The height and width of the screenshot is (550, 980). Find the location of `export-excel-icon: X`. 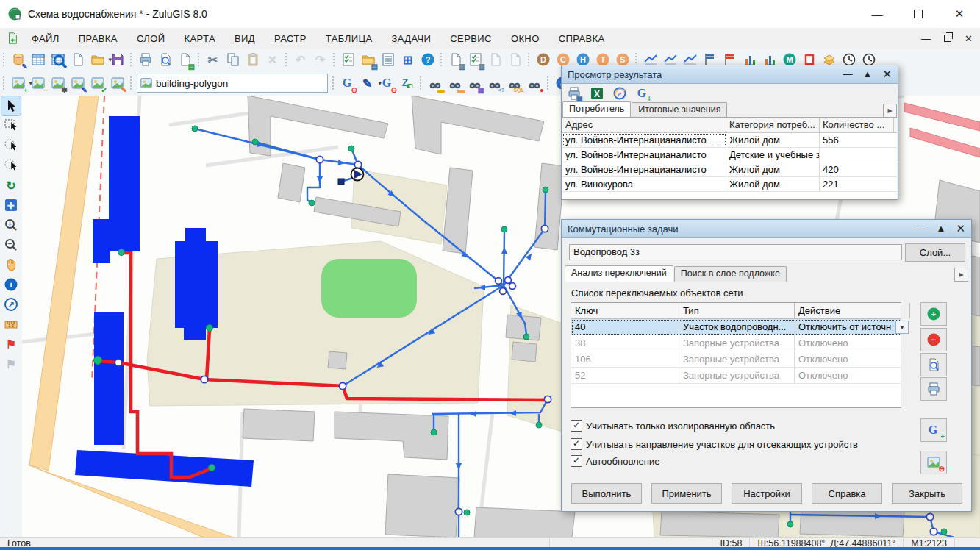

export-excel-icon: X is located at coordinates (597, 93).